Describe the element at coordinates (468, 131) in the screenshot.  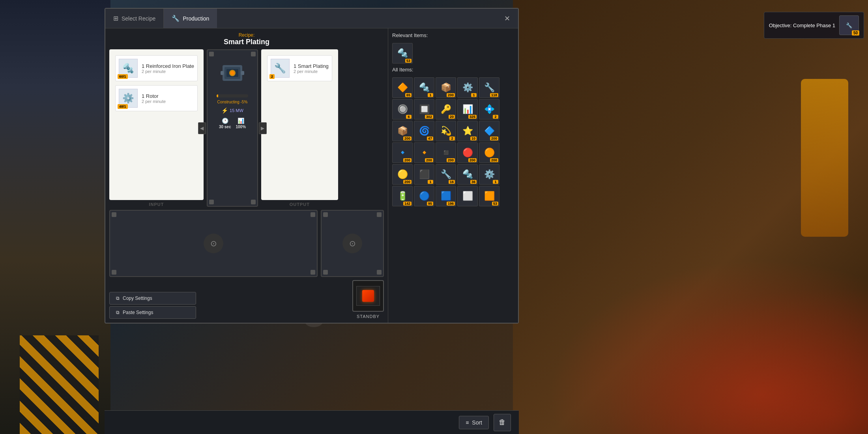
I see `inv-slot-14: ⭐10` at that location.